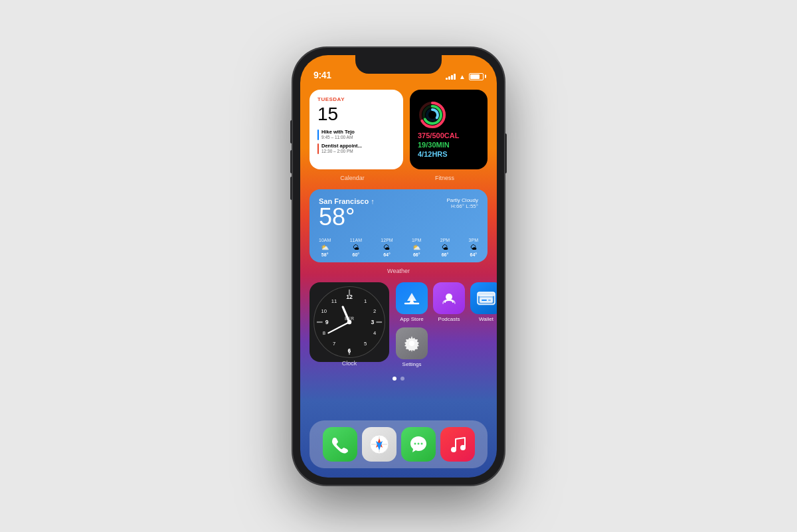 This screenshot has height=532, width=797. What do you see at coordinates (412, 302) in the screenshot?
I see `app-store-item: App Store` at bounding box center [412, 302].